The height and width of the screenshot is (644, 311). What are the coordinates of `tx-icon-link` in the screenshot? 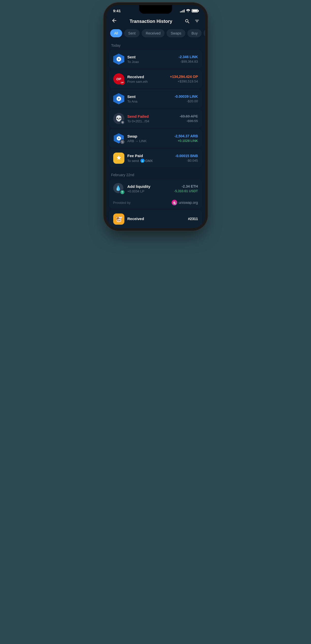 It's located at (119, 59).